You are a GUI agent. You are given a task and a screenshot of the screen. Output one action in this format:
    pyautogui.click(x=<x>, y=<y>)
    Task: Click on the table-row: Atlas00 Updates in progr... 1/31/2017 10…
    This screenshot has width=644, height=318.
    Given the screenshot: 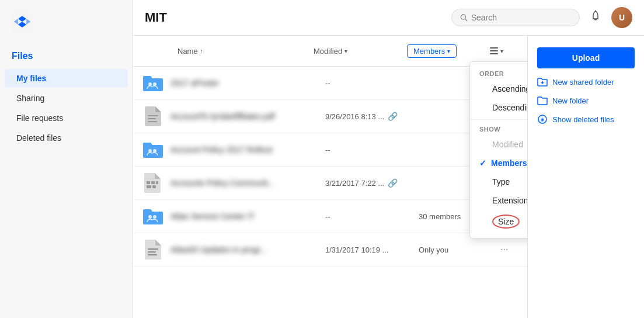 What is the action you would take?
    pyautogui.click(x=330, y=250)
    